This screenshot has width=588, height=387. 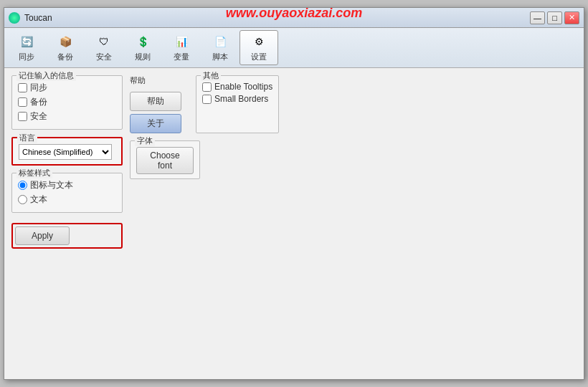 I want to click on tab-vars: 📊 变量, so click(x=181, y=47).